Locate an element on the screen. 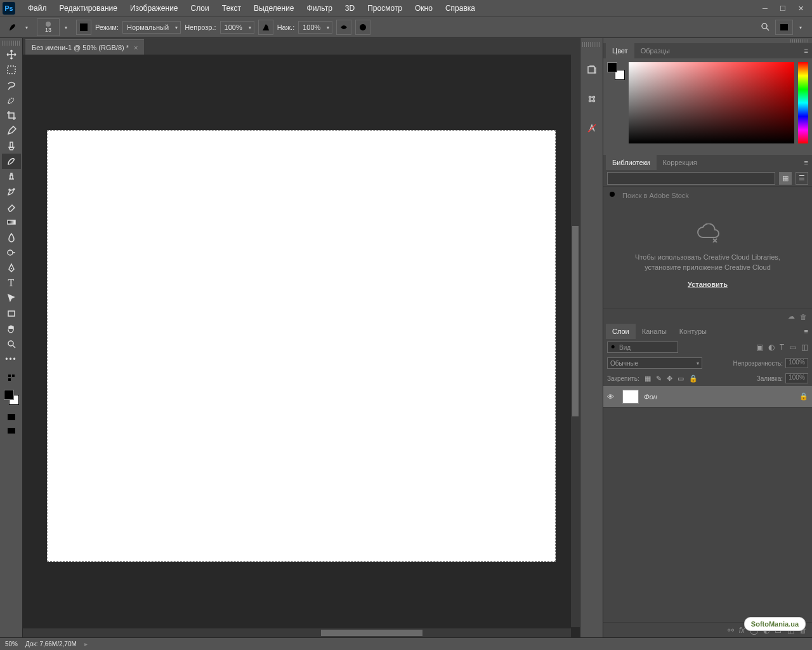  color-fg-swatch is located at coordinates (612, 67).